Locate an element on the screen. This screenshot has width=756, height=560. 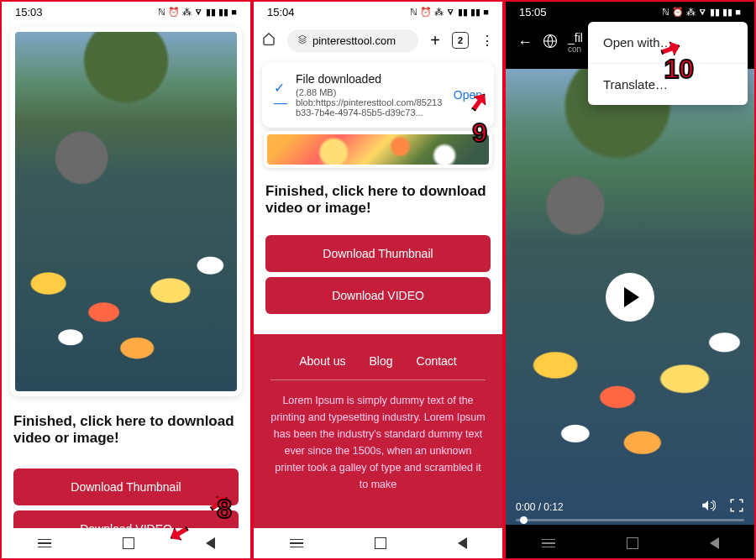
download-info: File downloaded (2.88 MB) blob:https://p… is located at coordinates (370, 95).